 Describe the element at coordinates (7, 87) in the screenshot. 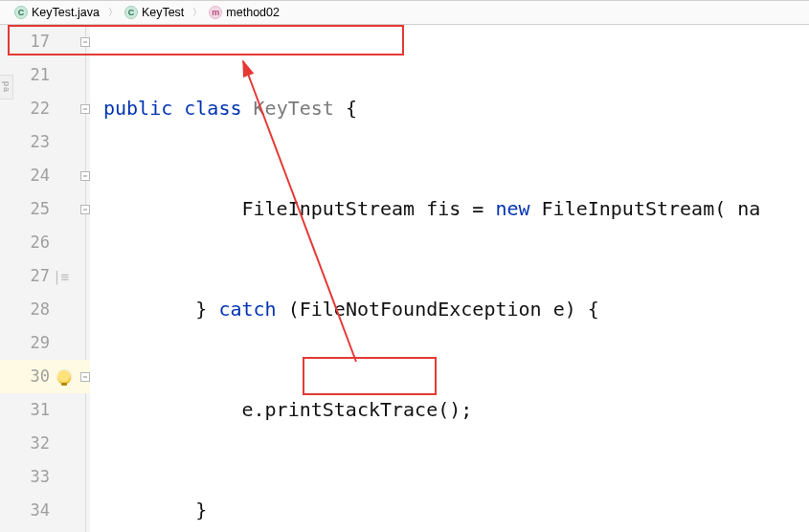

I see `side-tab: pa` at that location.